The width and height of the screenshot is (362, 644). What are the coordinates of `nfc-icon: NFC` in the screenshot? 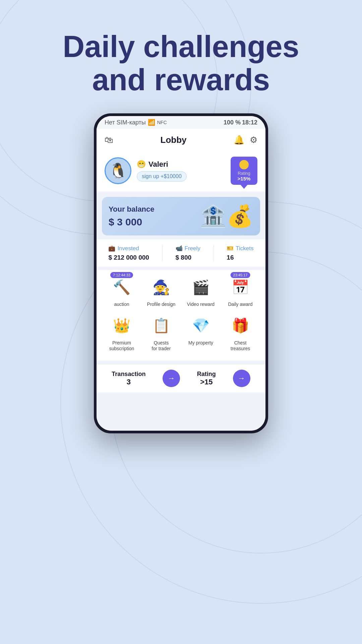 It's located at (162, 122).